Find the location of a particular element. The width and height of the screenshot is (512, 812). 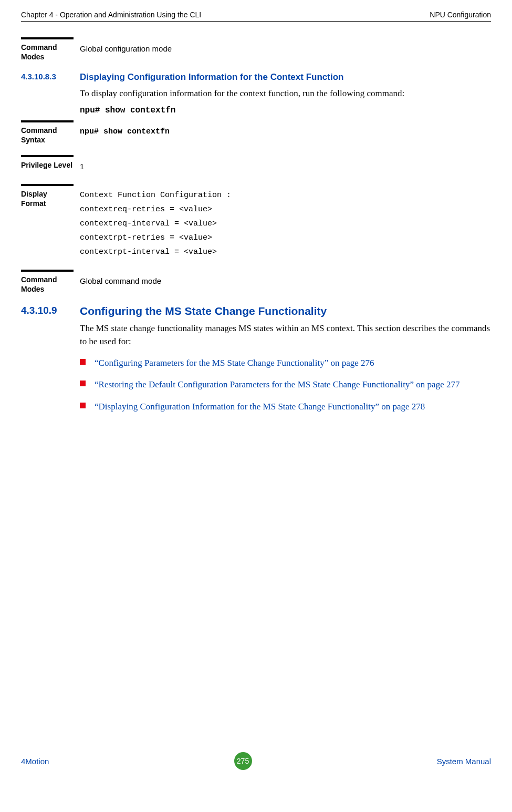

page-header: Chapter 4 - Operation and Administration… is located at coordinates (256, 16).